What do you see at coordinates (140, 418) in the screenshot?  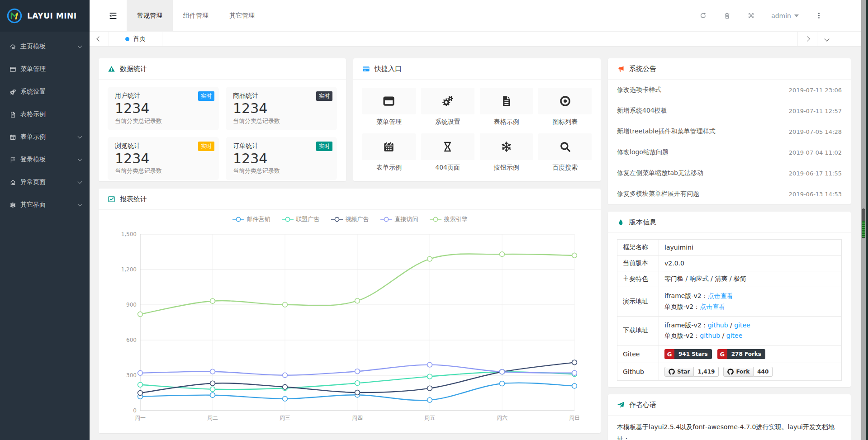 I see `svg-text: 周一` at bounding box center [140, 418].